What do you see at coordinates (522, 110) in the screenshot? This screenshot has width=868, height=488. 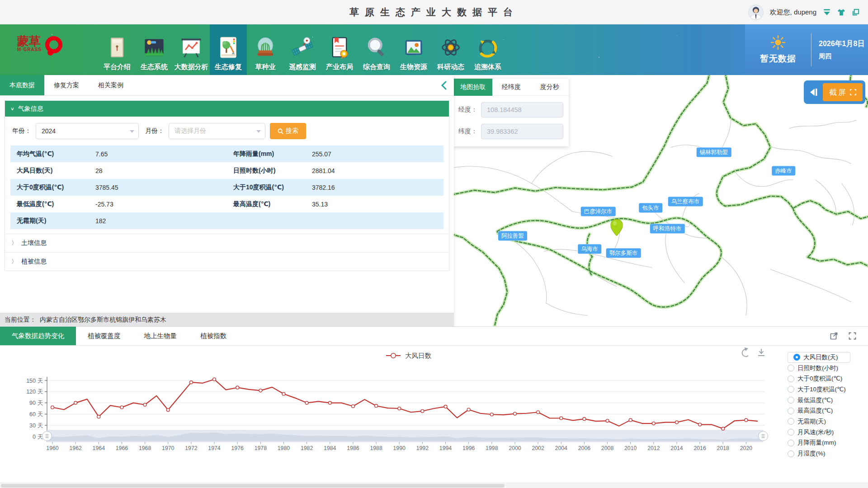 I see `longitude-input: 108.184458` at bounding box center [522, 110].